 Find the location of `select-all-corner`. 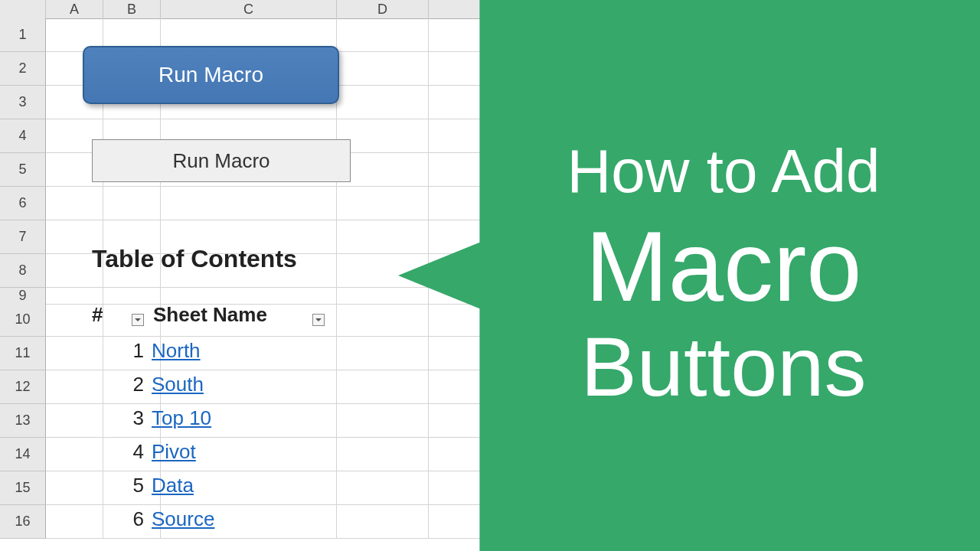

select-all-corner is located at coordinates (23, 9).